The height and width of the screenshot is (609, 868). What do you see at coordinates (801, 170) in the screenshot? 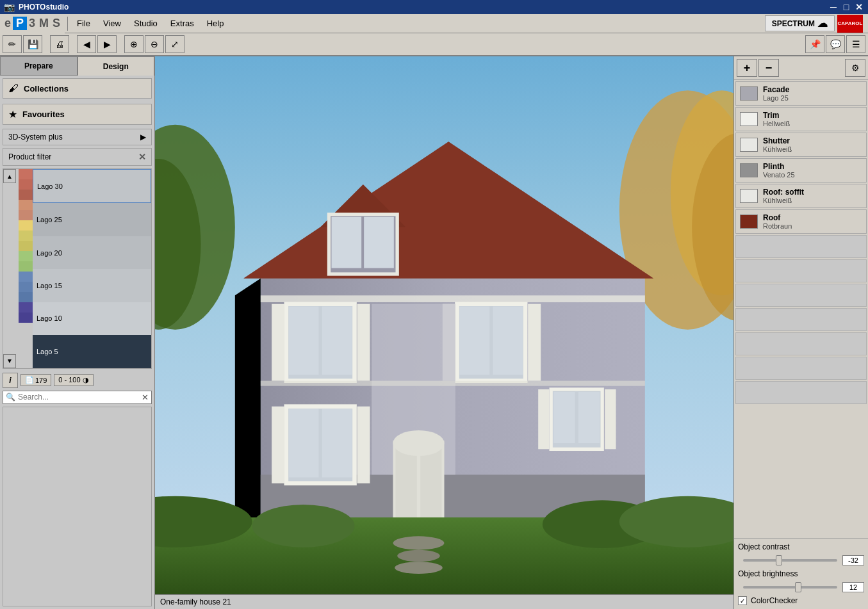
I see `component-plinth: Plinth Venato 25` at bounding box center [801, 170].